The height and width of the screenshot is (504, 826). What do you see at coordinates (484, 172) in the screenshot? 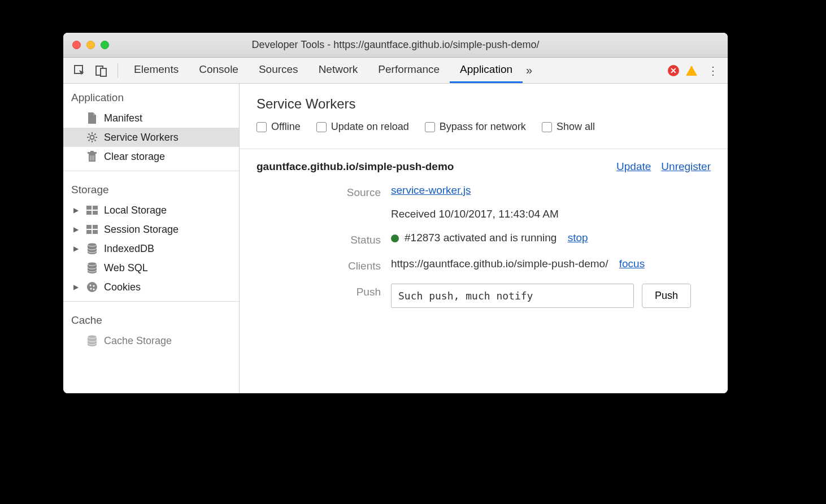
I see `sw-title-row: gauntface.github.io/simple-push-demo Upd…` at bounding box center [484, 172].